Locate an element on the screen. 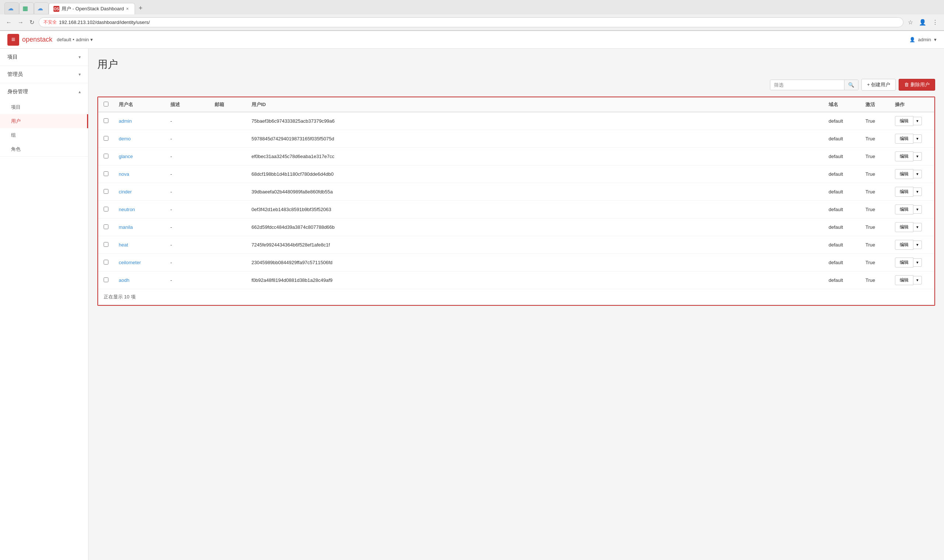 This screenshot has height=560, width=944. row-edit-button-nova: 编辑 is located at coordinates (904, 174).